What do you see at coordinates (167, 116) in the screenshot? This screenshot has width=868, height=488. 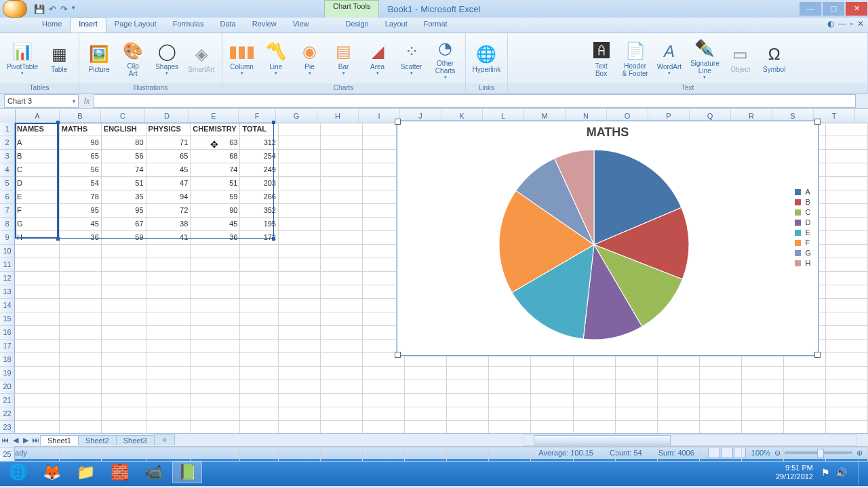 I see `column-header: D` at bounding box center [167, 116].